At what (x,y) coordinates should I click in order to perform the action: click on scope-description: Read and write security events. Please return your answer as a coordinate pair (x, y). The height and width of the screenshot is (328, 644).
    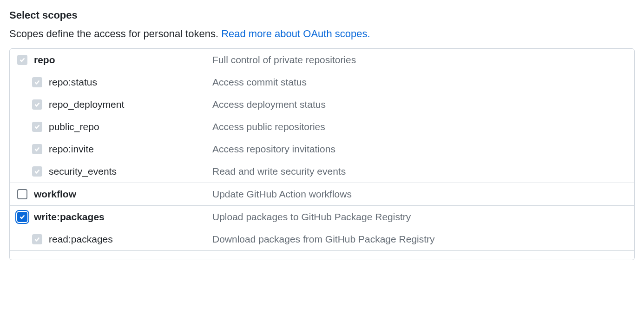
    Looking at the image, I should click on (279, 171).